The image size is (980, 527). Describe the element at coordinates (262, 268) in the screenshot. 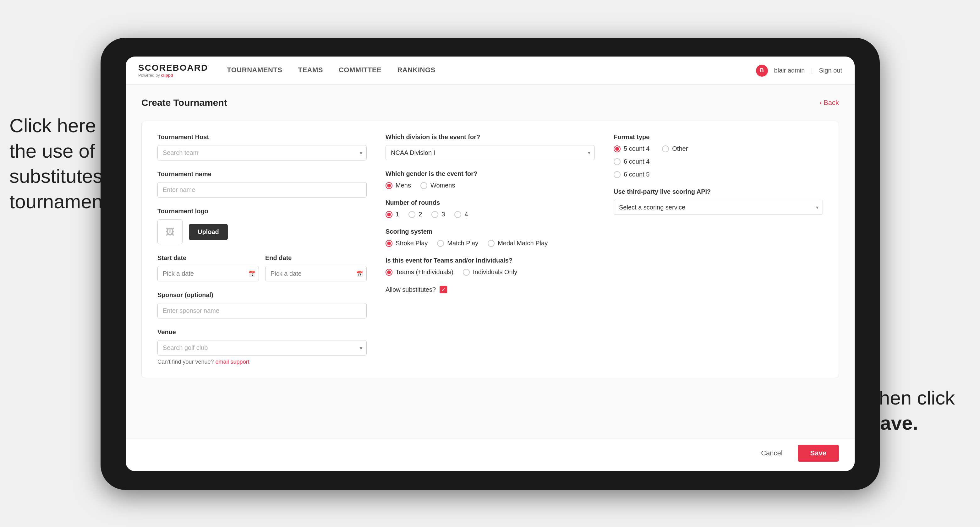

I see `date-row: Start date 📅 End date` at that location.